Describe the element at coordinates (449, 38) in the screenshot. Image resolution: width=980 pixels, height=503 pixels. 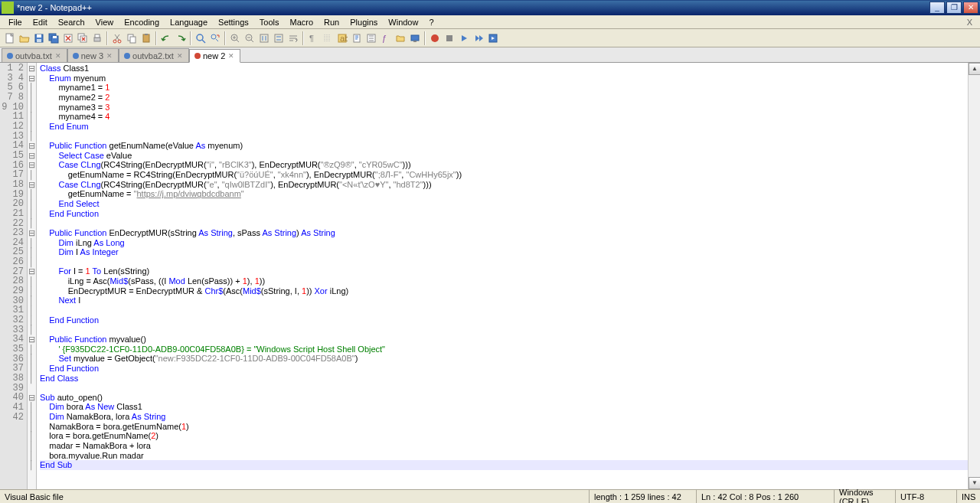
I see `stop-macro-icon` at that location.